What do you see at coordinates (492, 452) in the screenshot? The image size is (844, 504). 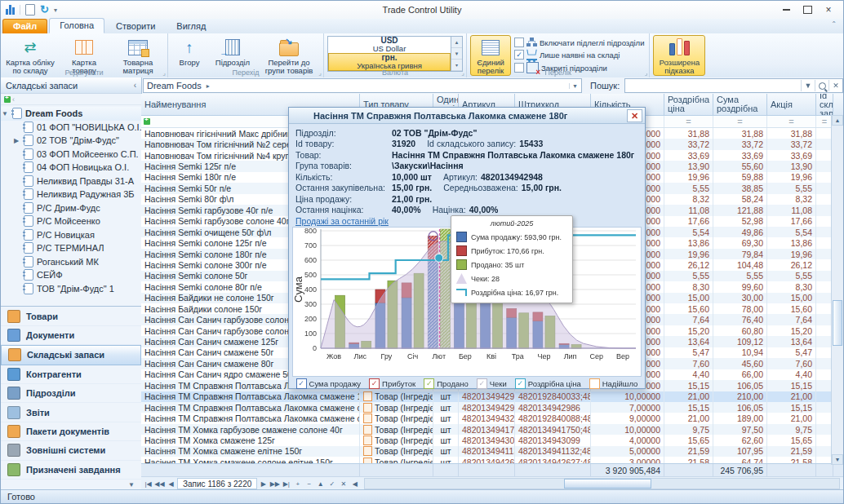 I see `table-row: Насіння ТМ Хомка смажене елітне 150гТова…` at bounding box center [492, 452].